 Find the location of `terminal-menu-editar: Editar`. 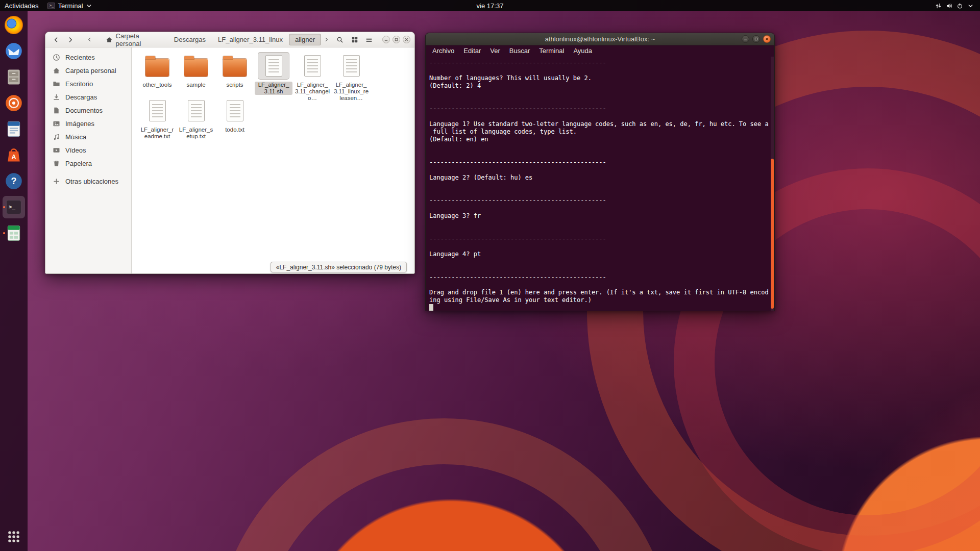

terminal-menu-editar: Editar is located at coordinates (472, 51).